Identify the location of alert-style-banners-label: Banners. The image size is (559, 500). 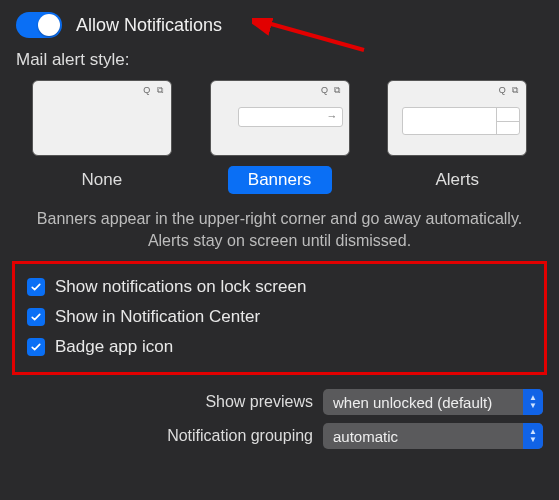
(280, 180).